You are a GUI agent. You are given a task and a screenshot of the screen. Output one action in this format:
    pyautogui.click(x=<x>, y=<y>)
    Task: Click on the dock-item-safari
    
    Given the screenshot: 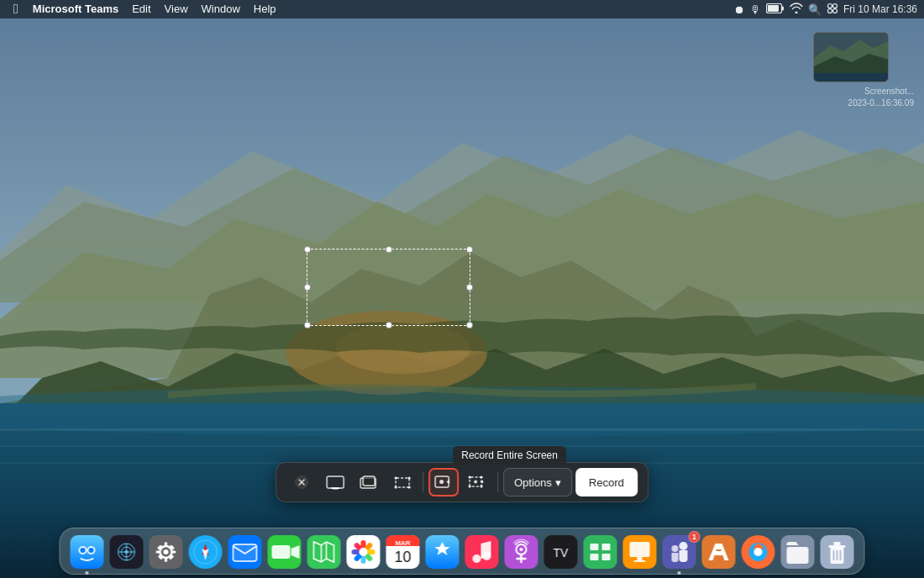 What is the action you would take?
    pyautogui.click(x=206, y=552)
    